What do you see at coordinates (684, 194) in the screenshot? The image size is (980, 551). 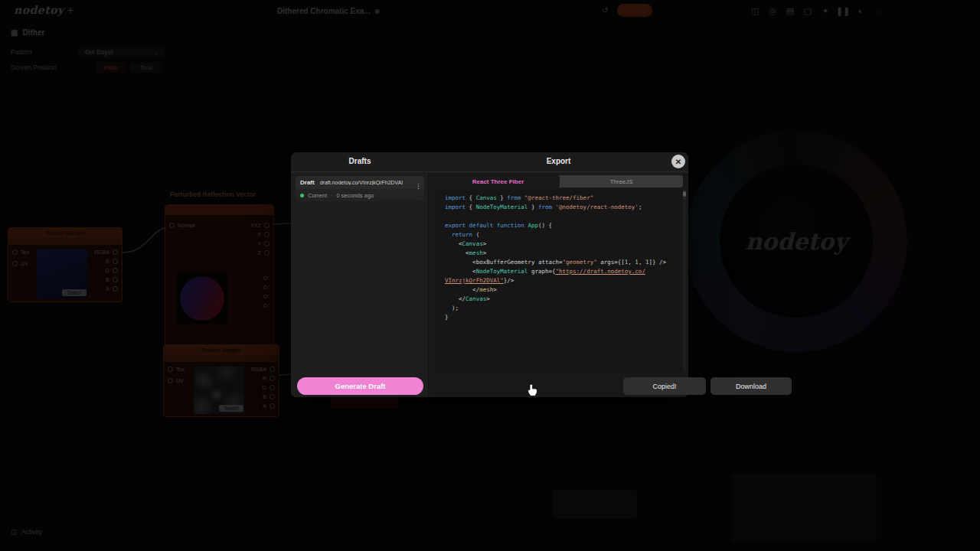 I see `scrollbar-thumb` at bounding box center [684, 194].